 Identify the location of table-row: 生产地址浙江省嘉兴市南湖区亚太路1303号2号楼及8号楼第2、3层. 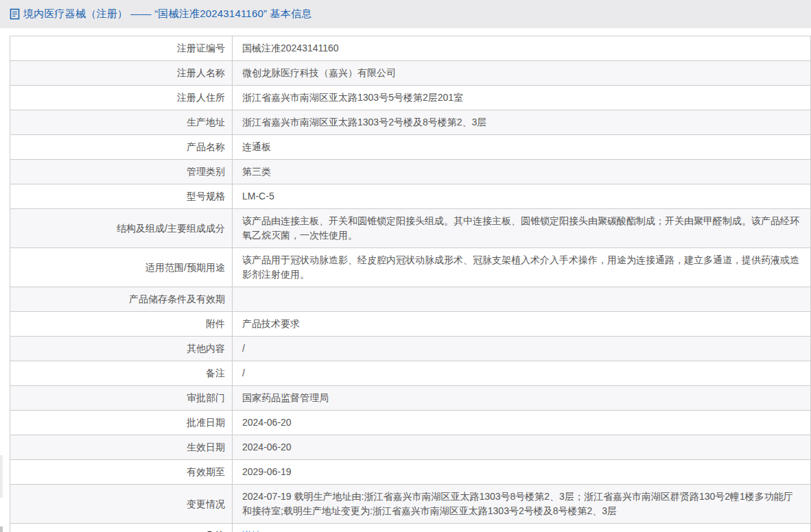
(410, 123).